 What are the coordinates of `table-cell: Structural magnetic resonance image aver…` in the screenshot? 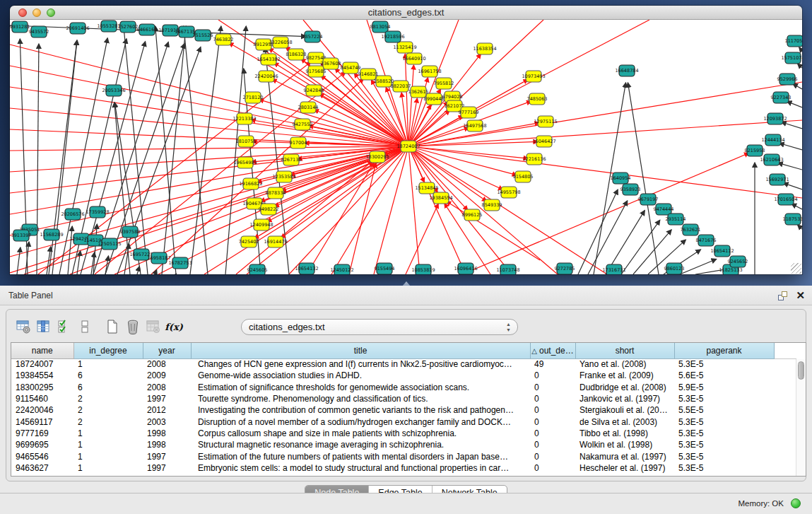 It's located at (360, 445).